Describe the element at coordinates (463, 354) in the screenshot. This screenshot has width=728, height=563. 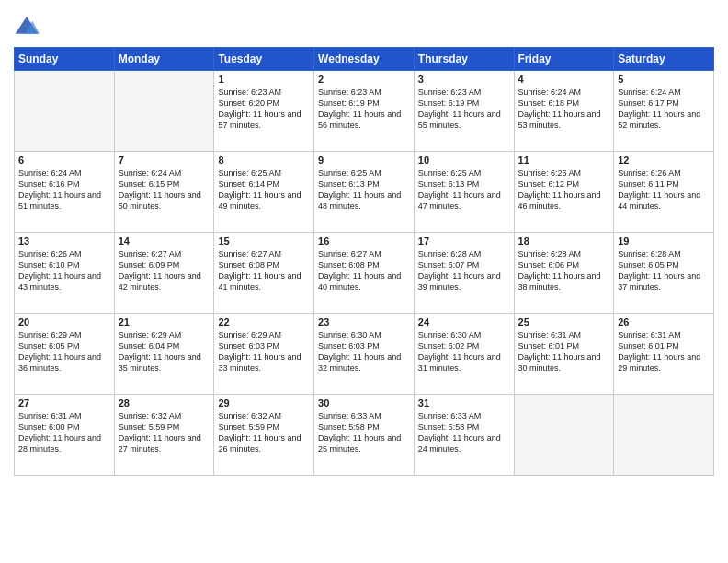
I see `calendar-cell: 24Sunrise: 6:30 AM Sunset: 6:02 PM Dayli…` at that location.